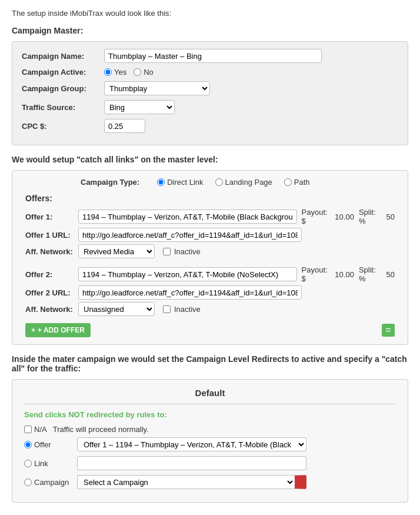 This screenshot has height=515, width=420. What do you see at coordinates (182, 252) in the screenshot?
I see `offer1-inactive-label: Inactive` at bounding box center [182, 252].